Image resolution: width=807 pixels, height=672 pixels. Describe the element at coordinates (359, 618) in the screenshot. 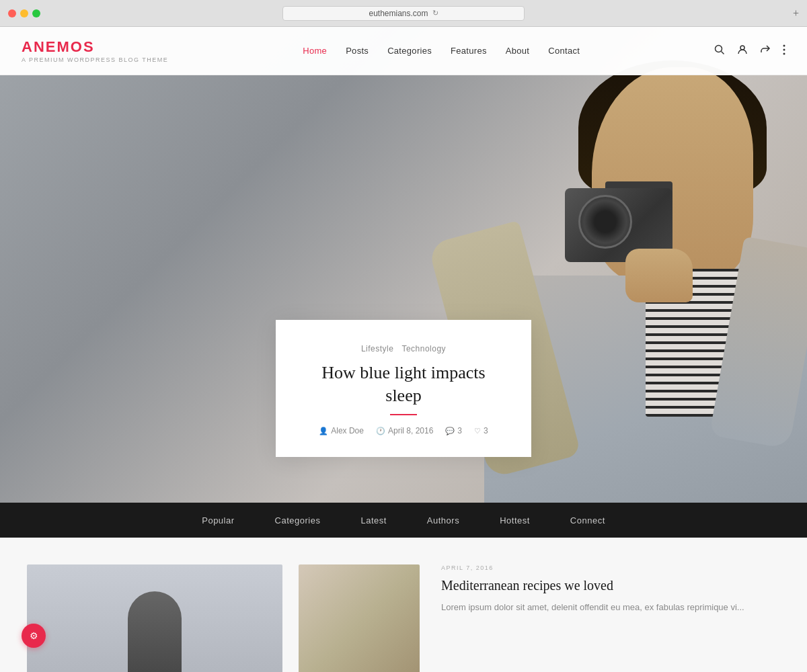

I see `food-image` at that location.